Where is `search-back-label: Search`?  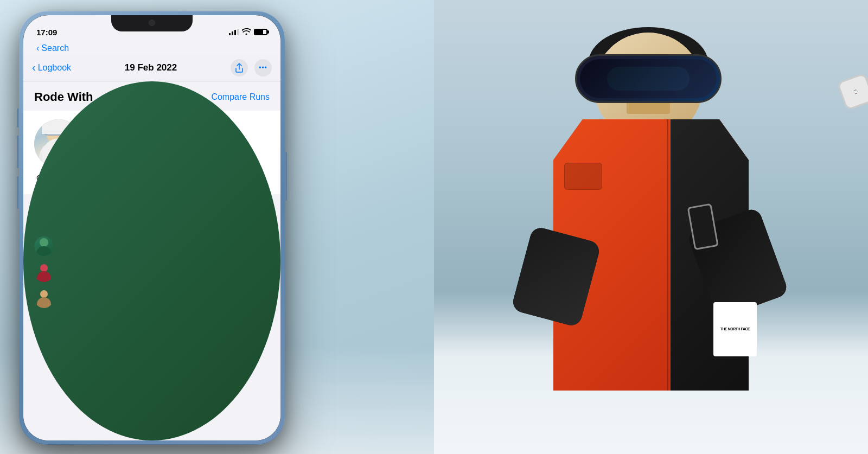 search-back-label: Search is located at coordinates (55, 48).